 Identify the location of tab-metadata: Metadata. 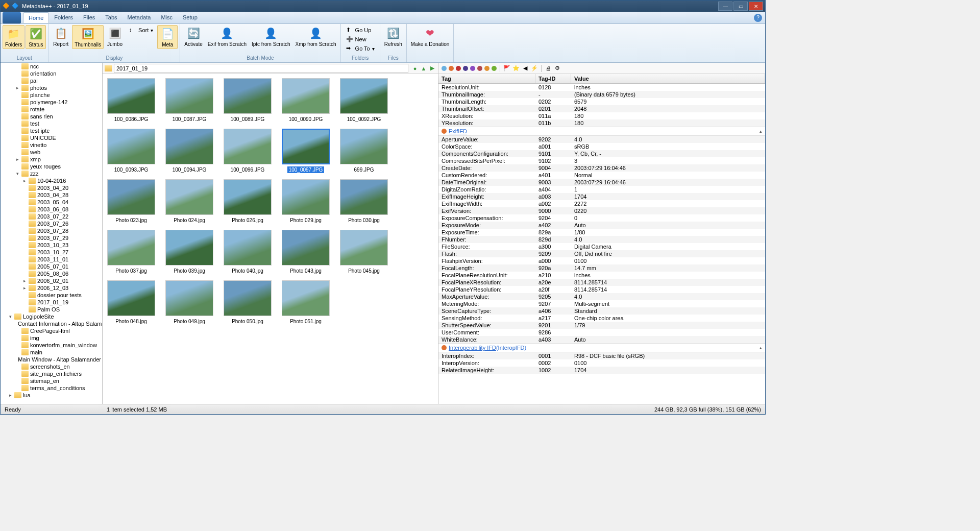
(139, 17).